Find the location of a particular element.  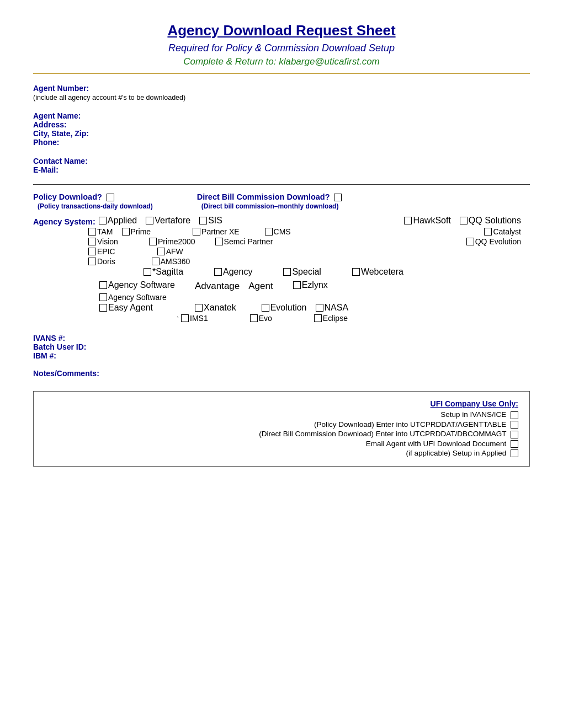

webcetera-checkbox is located at coordinates (356, 272).